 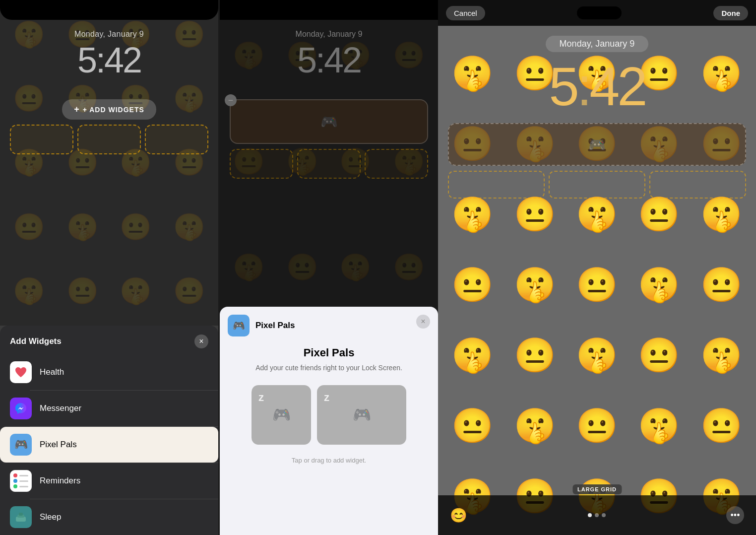 What do you see at coordinates (597, 185) in the screenshot?
I see `widget-ph-3b` at bounding box center [597, 185].